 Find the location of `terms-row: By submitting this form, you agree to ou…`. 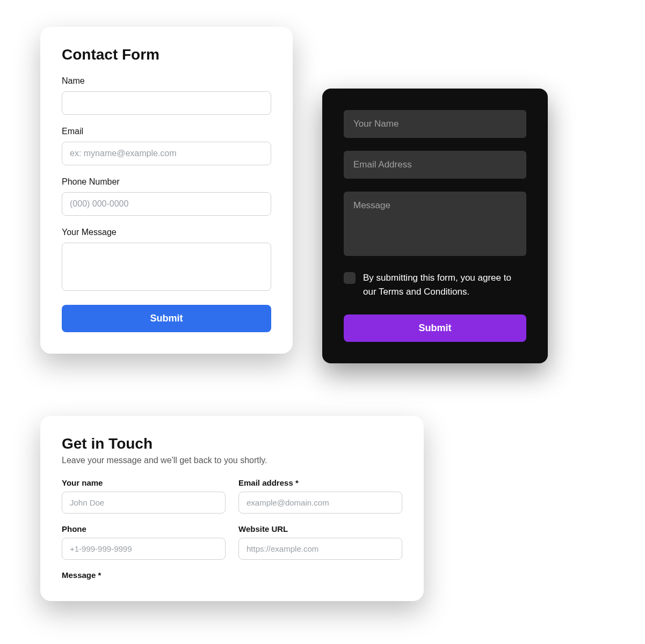

terms-row: By submitting this form, you agree to ou… is located at coordinates (435, 286).